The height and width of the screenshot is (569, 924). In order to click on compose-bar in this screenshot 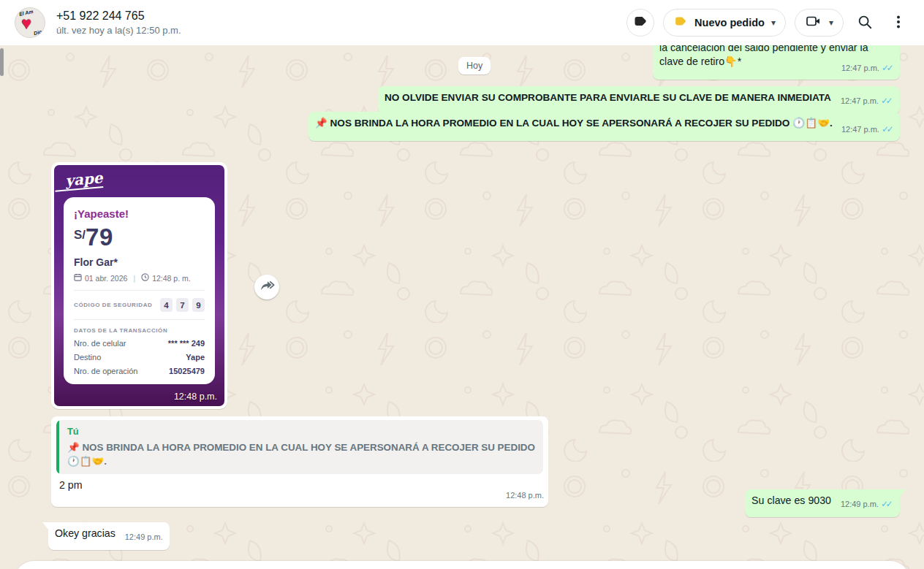, I will do `click(462, 565)`.